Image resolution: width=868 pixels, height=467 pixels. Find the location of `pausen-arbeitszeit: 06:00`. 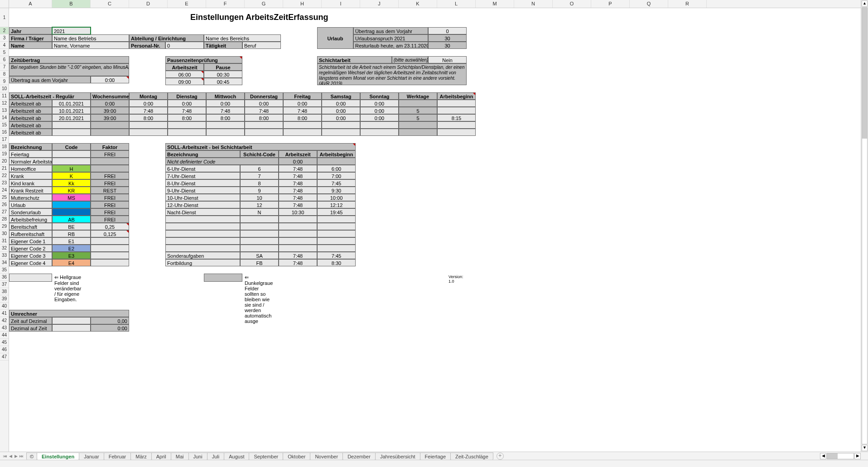

pausen-arbeitszeit: 06:00 is located at coordinates (185, 74).